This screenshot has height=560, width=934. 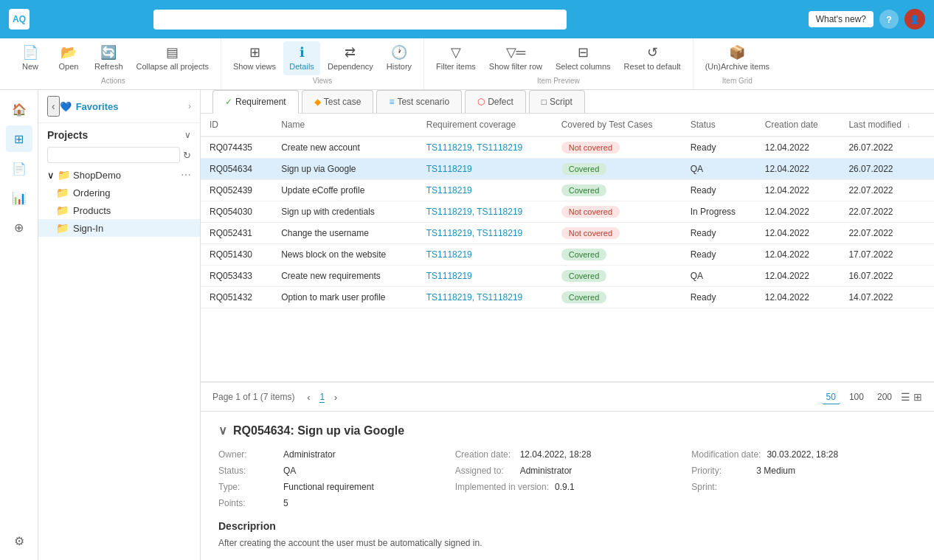 What do you see at coordinates (248, 487) in the screenshot?
I see `type-label: Type:` at bounding box center [248, 487].